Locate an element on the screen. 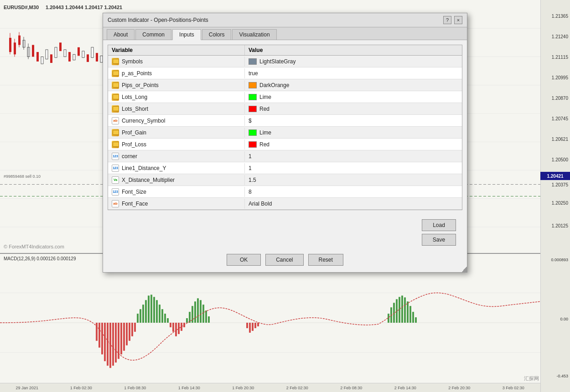  row-var-font-size: 123 Font_Size is located at coordinates (176, 192).